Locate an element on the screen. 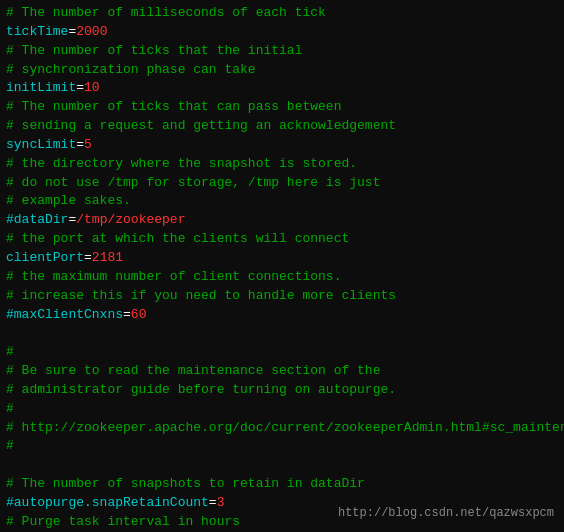  line-item: # http://zookeeper.apache.org/doc/curren… is located at coordinates (282, 428).